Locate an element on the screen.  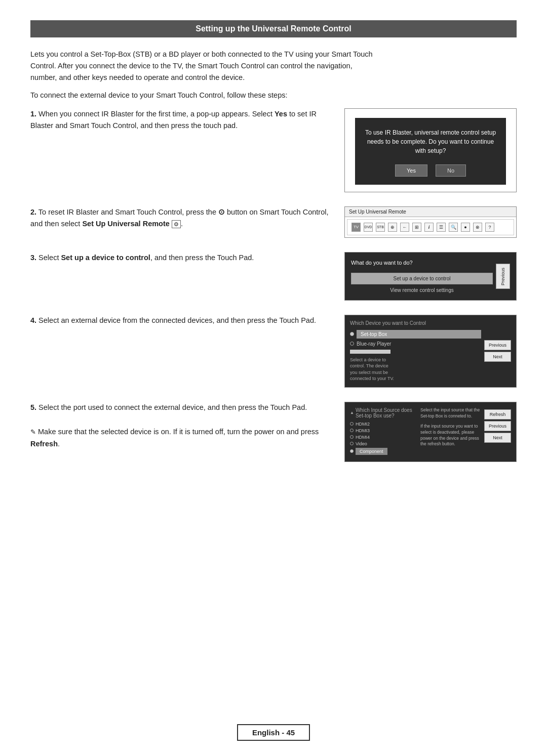
tv-icon: TV is located at coordinates (356, 227).